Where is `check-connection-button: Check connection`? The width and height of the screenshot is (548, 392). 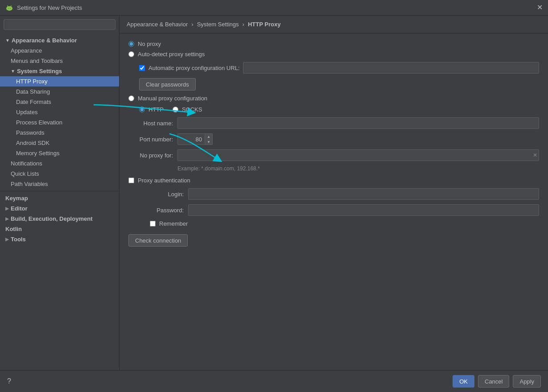 check-connection-button: Check connection is located at coordinates (158, 240).